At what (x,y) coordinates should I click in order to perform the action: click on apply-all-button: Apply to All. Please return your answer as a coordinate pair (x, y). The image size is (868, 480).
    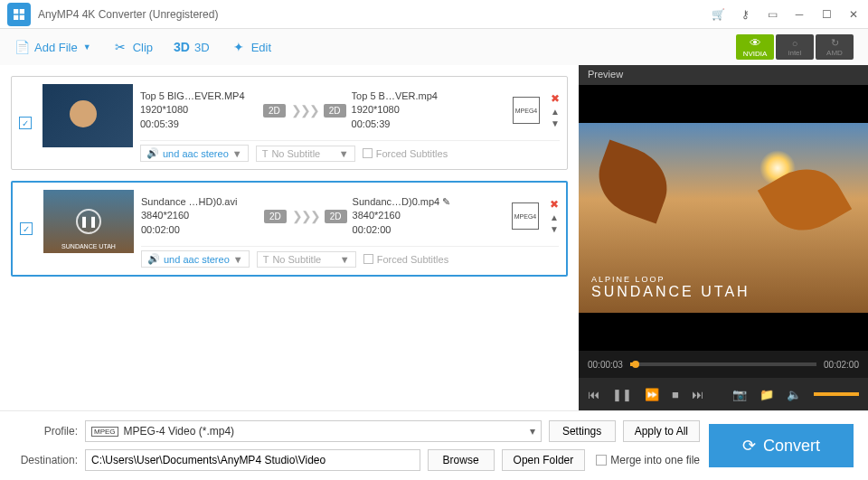
    Looking at the image, I should click on (662, 431).